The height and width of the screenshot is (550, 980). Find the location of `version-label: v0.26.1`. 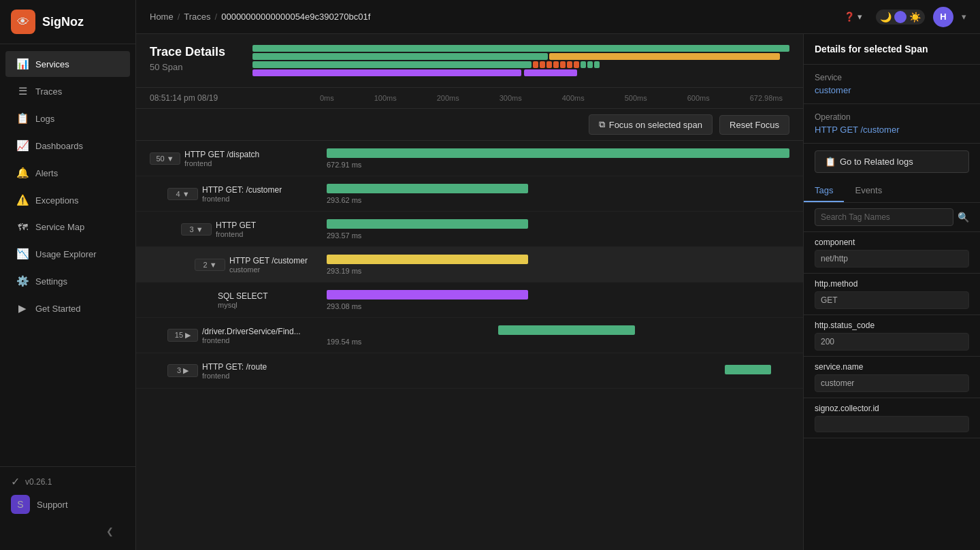

version-label: v0.26.1 is located at coordinates (38, 482).